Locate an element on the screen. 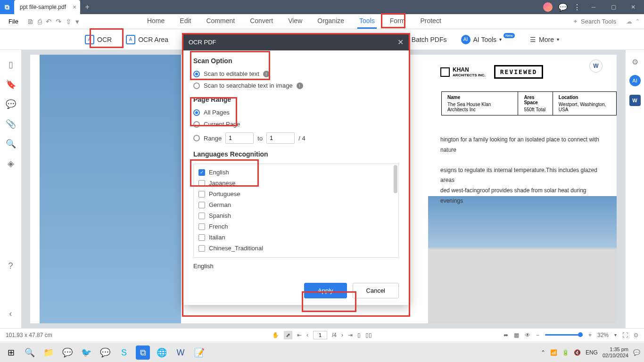 The height and width of the screenshot is (362, 644). chat-icon: 💬 is located at coordinates (563, 8).